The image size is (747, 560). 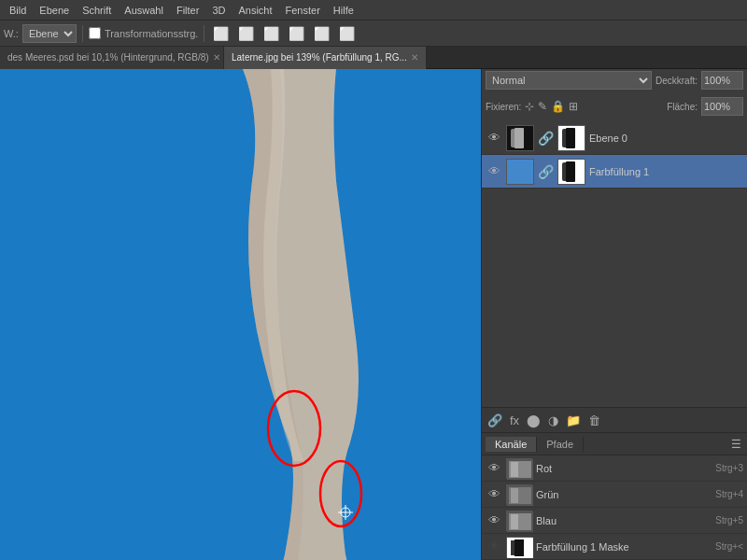 What do you see at coordinates (667, 172) in the screenshot?
I see `layer-name-farbfuellung: Farbfüllung 1` at bounding box center [667, 172].